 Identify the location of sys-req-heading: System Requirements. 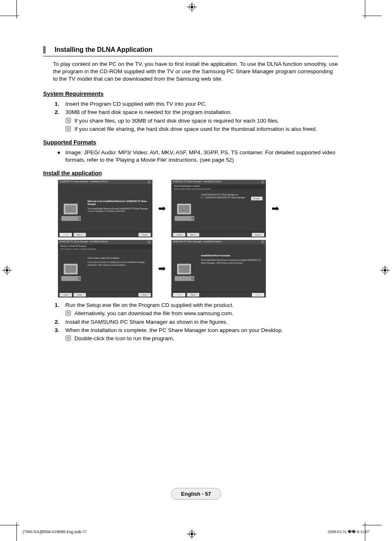
(191, 94).